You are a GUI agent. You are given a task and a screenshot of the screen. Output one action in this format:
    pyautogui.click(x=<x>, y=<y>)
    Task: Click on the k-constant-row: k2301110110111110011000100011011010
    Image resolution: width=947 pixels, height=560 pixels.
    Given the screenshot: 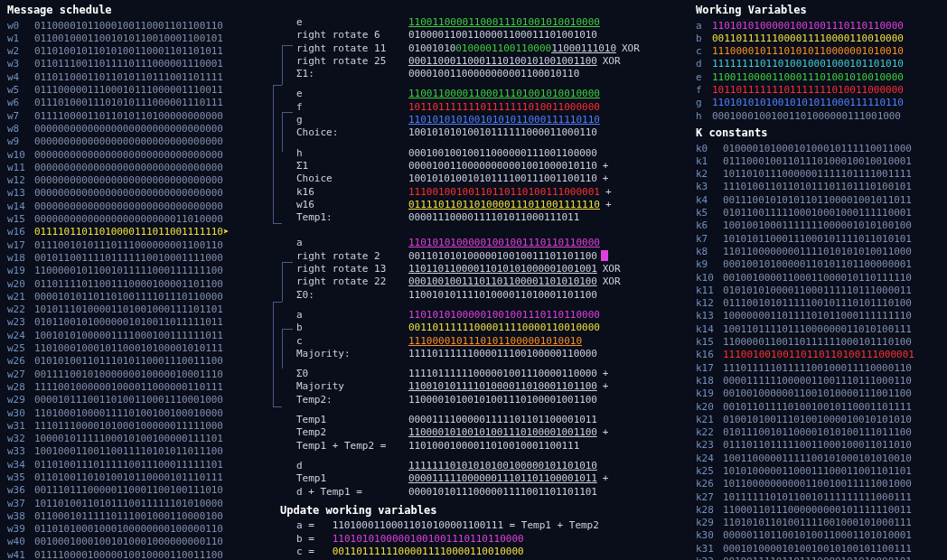 What is the action you would take?
    pyautogui.click(x=818, y=445)
    